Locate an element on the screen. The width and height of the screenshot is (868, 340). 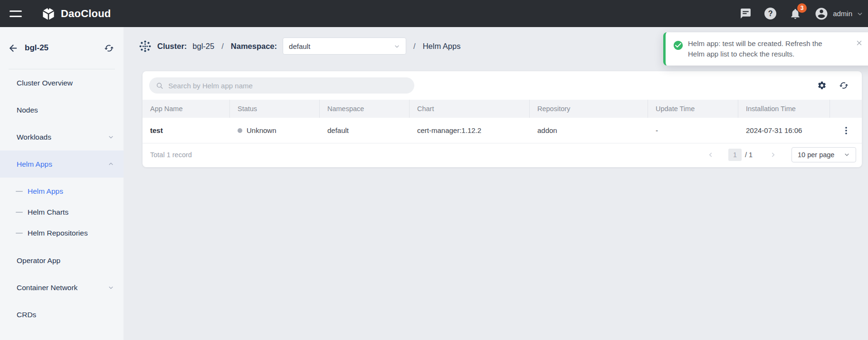
status-dot-icon is located at coordinates (240, 131).